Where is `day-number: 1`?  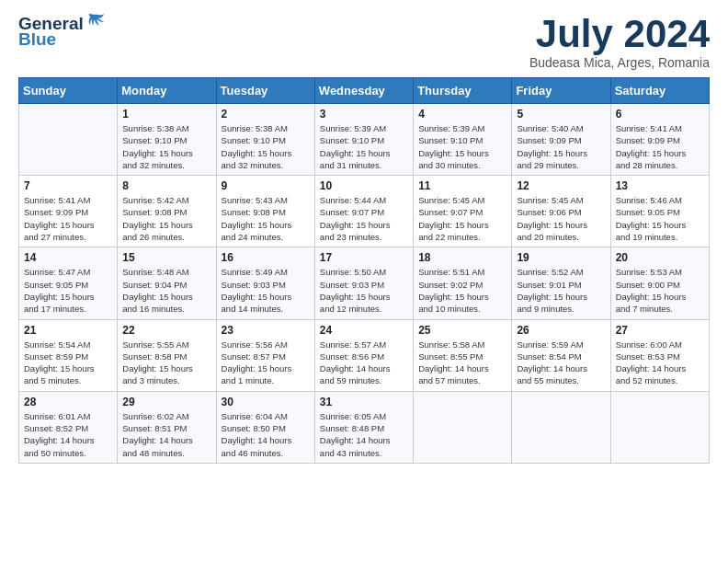
day-number: 1 is located at coordinates (166, 114).